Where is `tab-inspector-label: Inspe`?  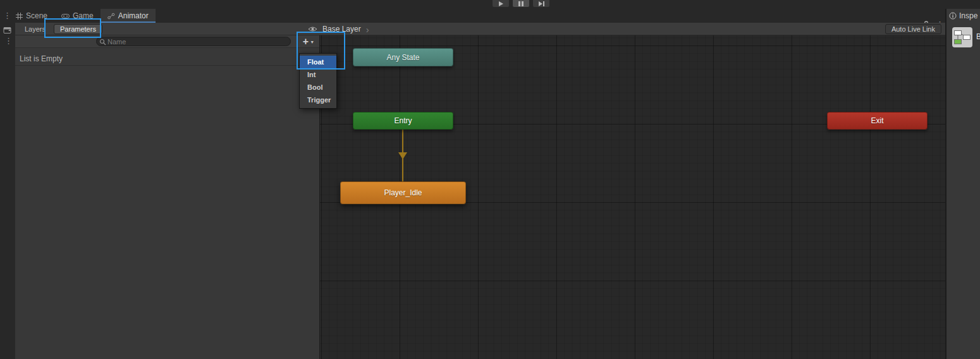 tab-inspector-label: Inspe is located at coordinates (969, 16).